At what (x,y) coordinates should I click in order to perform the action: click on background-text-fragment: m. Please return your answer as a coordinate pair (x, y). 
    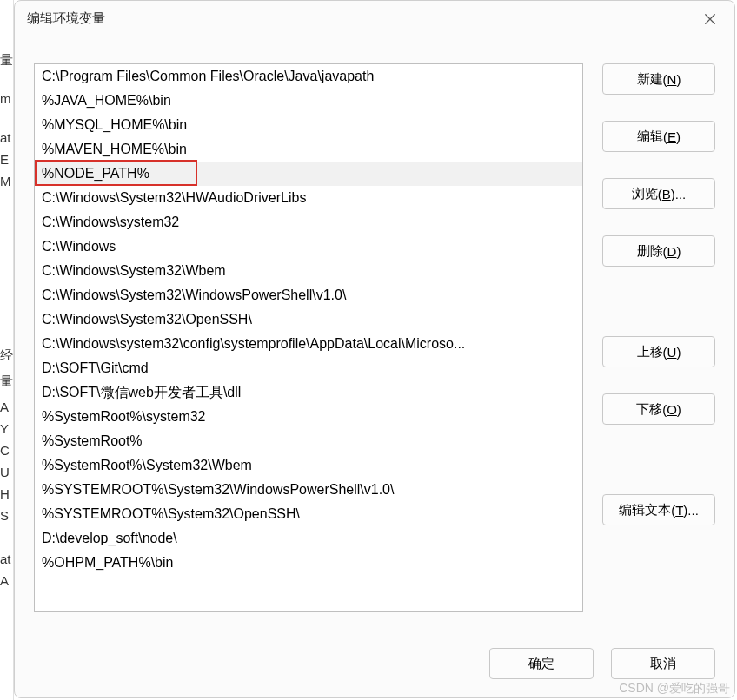
    Looking at the image, I should click on (5, 99).